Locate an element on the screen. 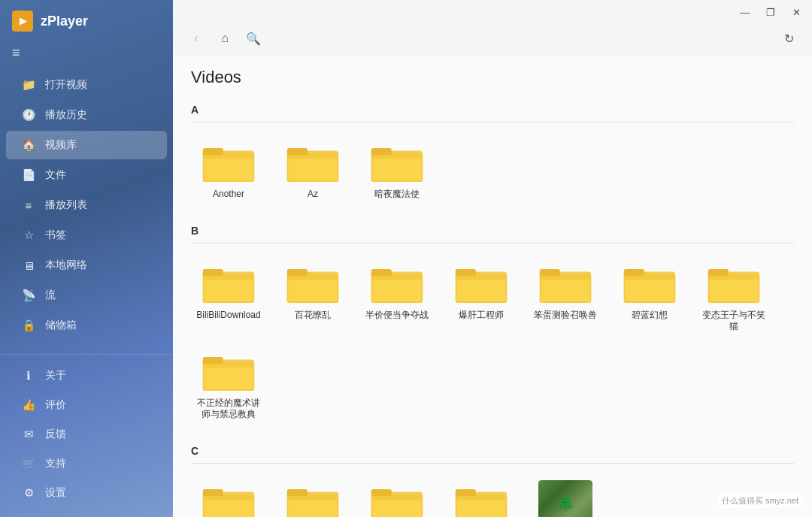 The height and width of the screenshot is (517, 812). sidebar-item-rate: 👍评价 is located at coordinates (86, 405).